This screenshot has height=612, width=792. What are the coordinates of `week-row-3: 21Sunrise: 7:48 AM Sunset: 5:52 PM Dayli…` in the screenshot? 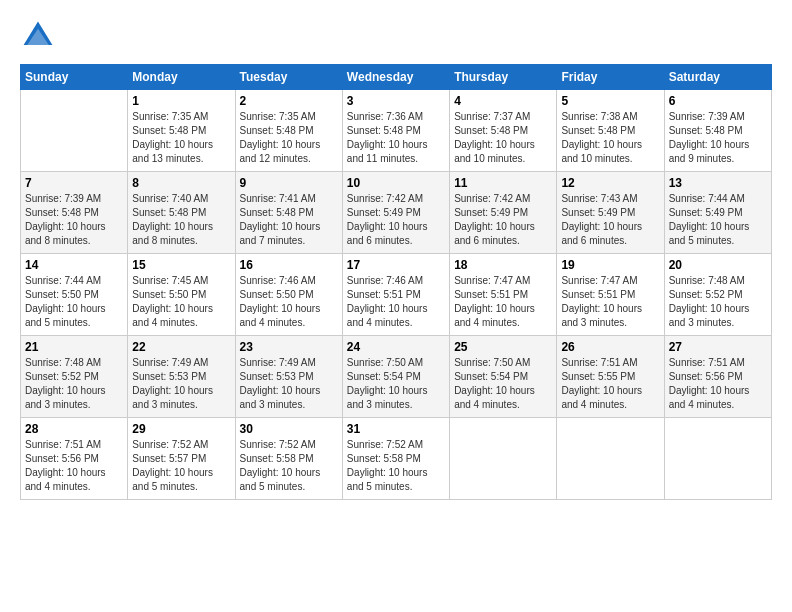 It's located at (396, 377).